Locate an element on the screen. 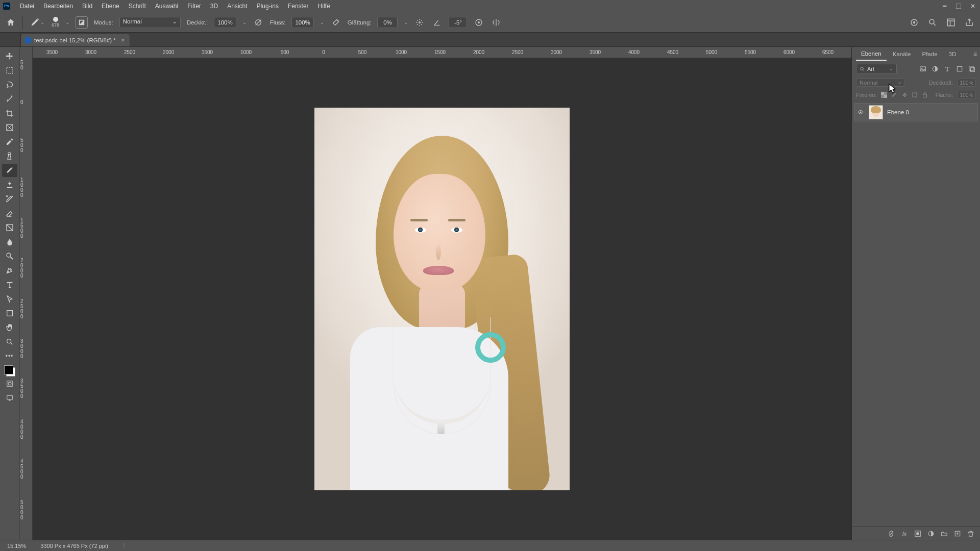 Image resolution: width=980 pixels, height=551 pixels. layer-filter-search: Art ⌄ is located at coordinates (876, 69).